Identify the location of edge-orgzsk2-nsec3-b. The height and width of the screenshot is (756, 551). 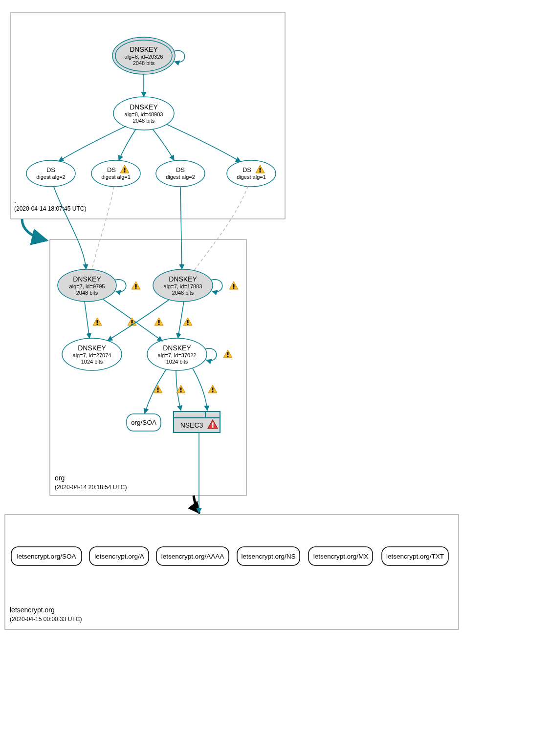
(200, 389).